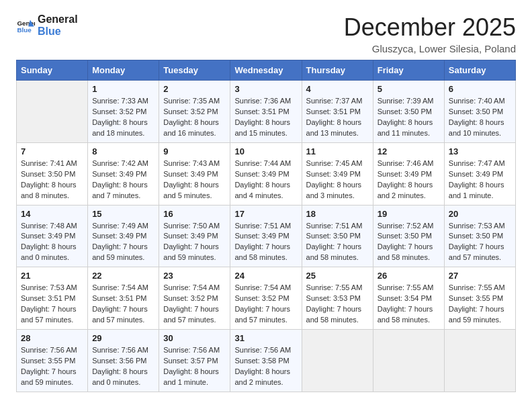 The image size is (532, 411). I want to click on calendar-cell: 19Sunrise: 7:52 AMSunset: 3:50 PMDayligh…, so click(408, 236).